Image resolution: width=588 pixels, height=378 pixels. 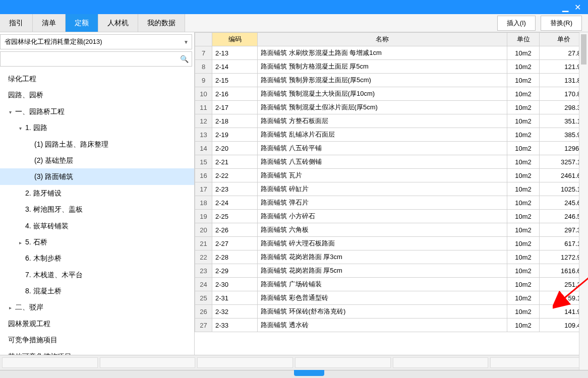 I want to click on table-row: 182-24路面铺筑 弹石片10m2245.66, so click(x=391, y=203).